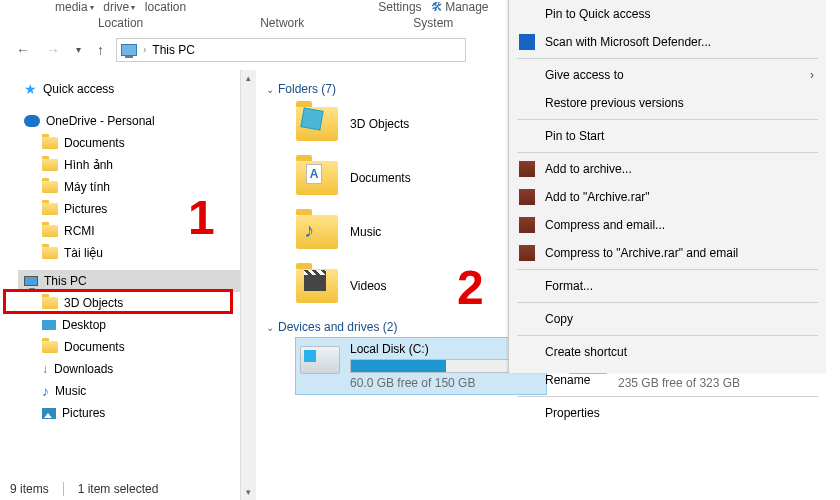  Describe the element at coordinates (368, 286) in the screenshot. I see `tile-label: Videos` at that location.